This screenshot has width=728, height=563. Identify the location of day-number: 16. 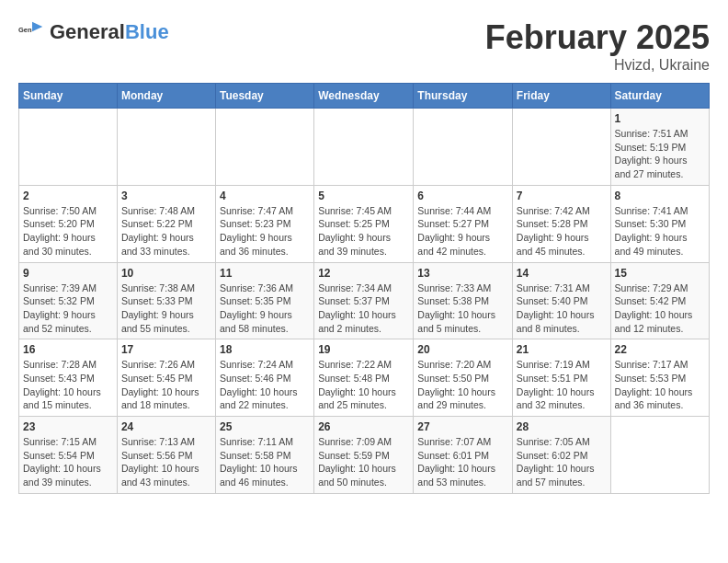
(68, 350).